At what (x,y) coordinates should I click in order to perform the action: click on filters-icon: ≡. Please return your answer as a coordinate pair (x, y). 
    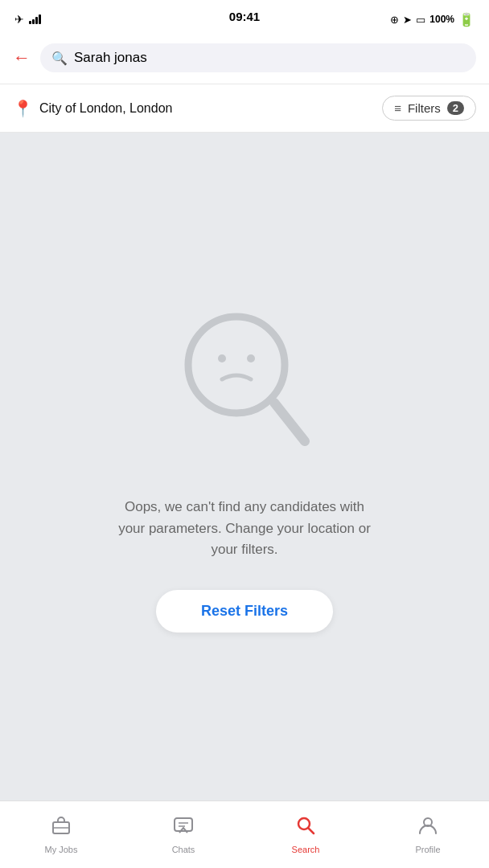
    Looking at the image, I should click on (397, 108).